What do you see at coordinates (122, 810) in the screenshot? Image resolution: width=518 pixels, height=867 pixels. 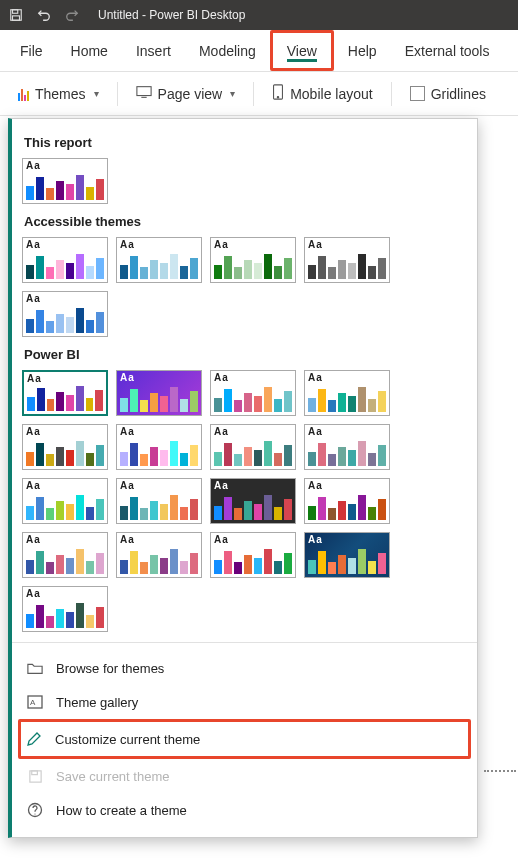 I see `how-to-theme-label: How to create a theme` at bounding box center [122, 810].